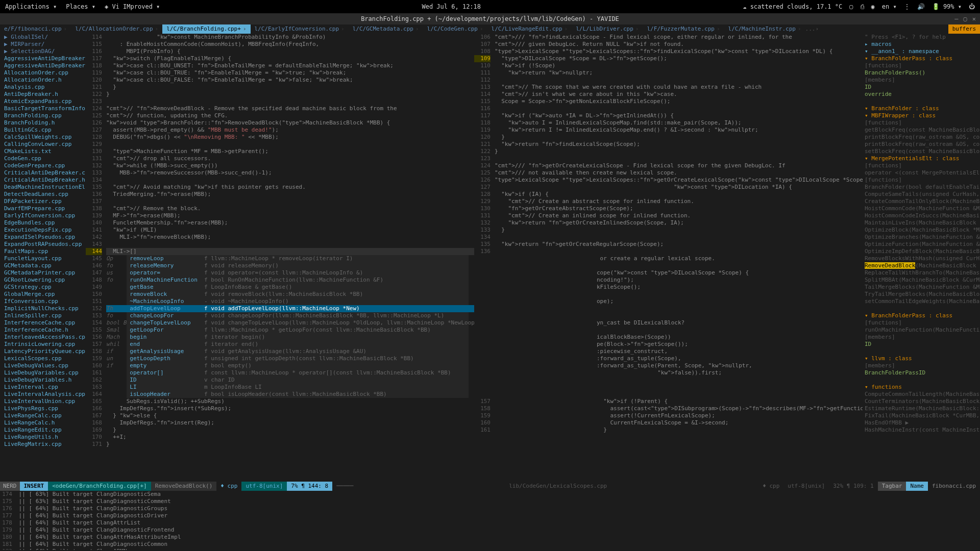 The width and height of the screenshot is (980, 551). What do you see at coordinates (765, 29) in the screenshot?
I see `buffer-tab: l/C/MachineInstr.cpp` at bounding box center [765, 29].